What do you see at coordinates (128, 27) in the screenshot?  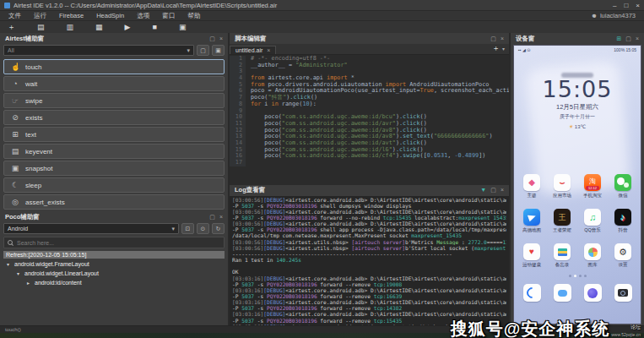 I see `run-script-button: ▶` at bounding box center [128, 27].